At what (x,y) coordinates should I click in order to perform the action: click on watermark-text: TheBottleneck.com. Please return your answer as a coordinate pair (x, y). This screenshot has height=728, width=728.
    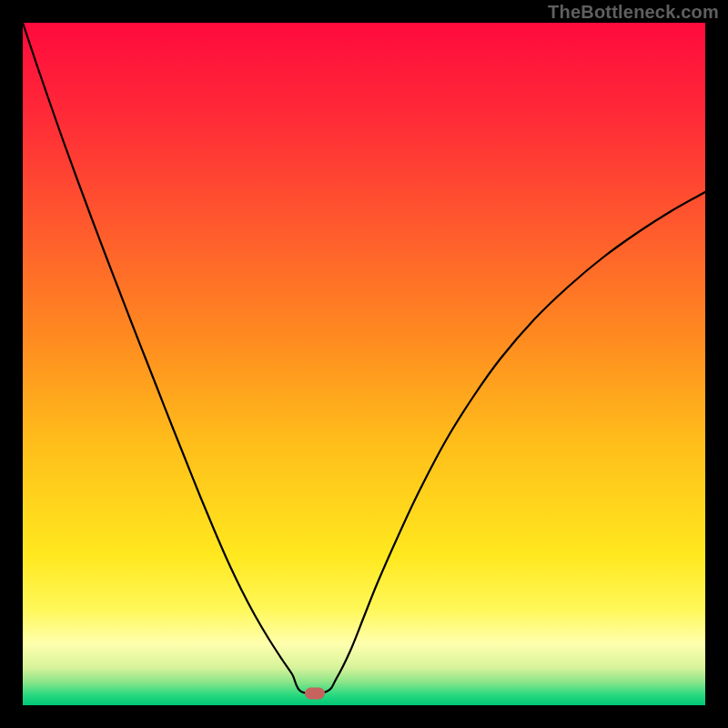
    Looking at the image, I should click on (633, 13).